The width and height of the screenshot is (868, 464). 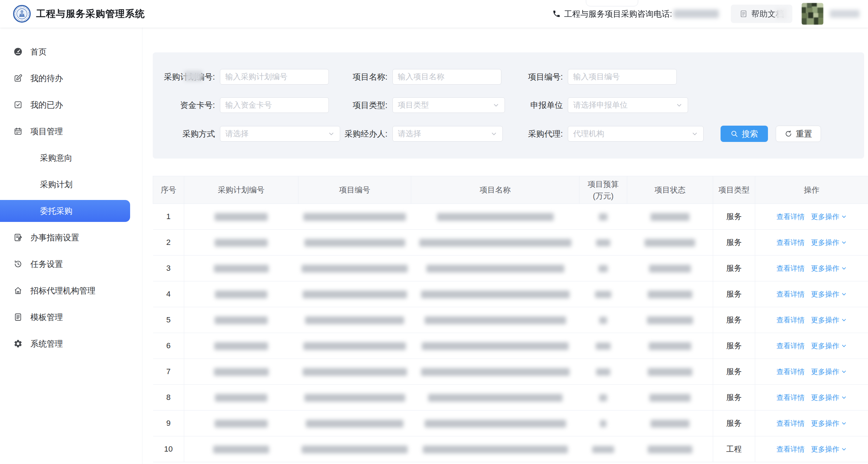 What do you see at coordinates (798, 134) in the screenshot?
I see `reset-button: 重置` at bounding box center [798, 134].